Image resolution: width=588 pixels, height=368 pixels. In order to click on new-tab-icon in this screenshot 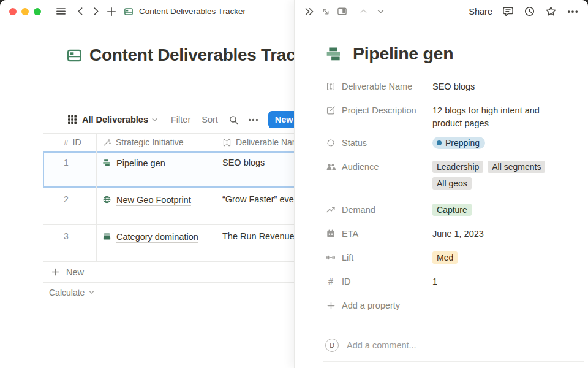, I will do `click(111, 12)`.